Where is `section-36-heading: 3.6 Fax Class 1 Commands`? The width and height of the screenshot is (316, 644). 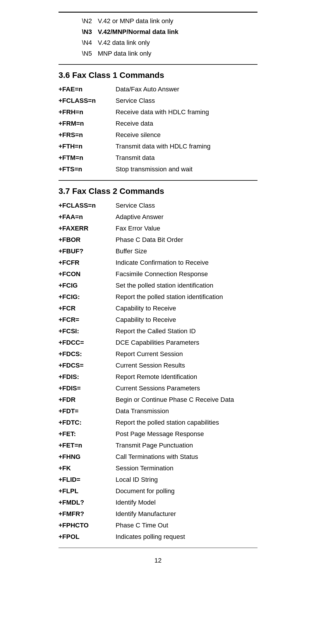 section-36-heading: 3.6 Fax Class 1 Commands is located at coordinates (158, 75).